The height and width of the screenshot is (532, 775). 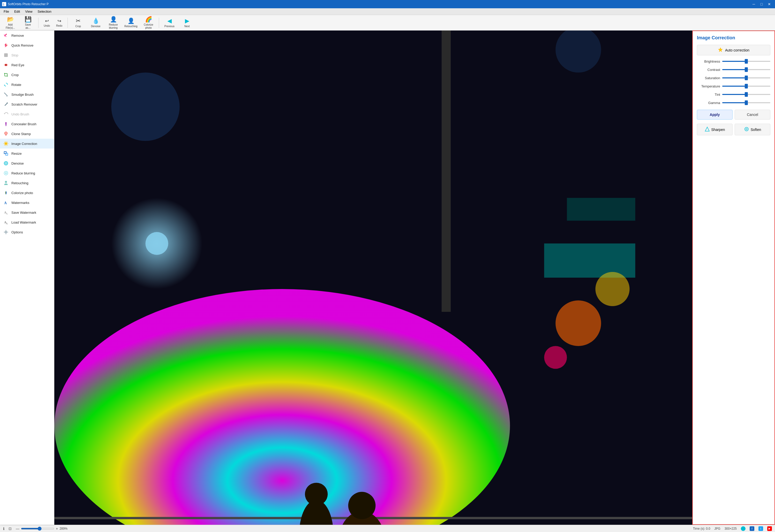 What do you see at coordinates (720, 50) in the screenshot?
I see `auto-correction-icon` at bounding box center [720, 50].